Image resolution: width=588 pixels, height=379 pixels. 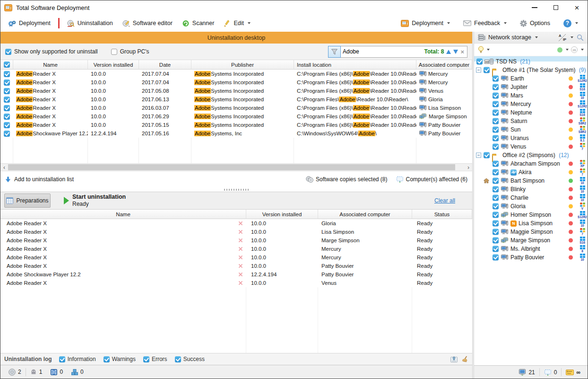 I want to click on export-log-button, so click(x=454, y=359).